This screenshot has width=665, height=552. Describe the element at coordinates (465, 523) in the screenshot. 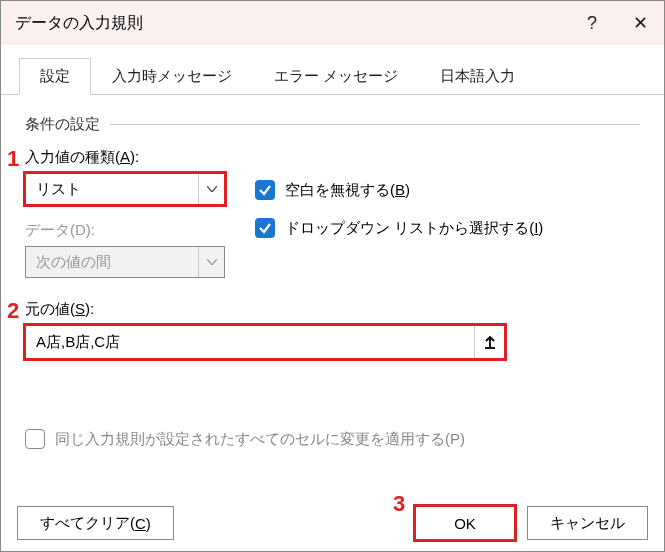

I see `ok-button: OK` at that location.